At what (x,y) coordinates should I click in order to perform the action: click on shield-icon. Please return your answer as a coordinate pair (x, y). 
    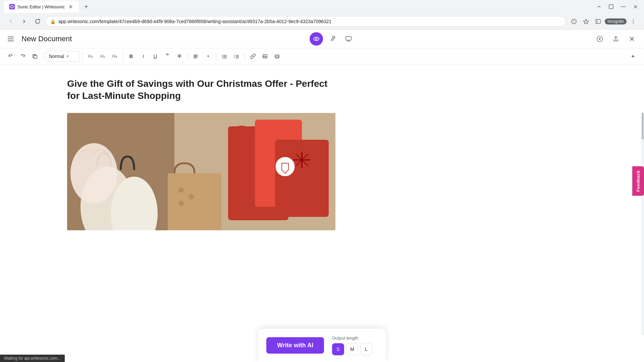
    Looking at the image, I should click on (574, 21).